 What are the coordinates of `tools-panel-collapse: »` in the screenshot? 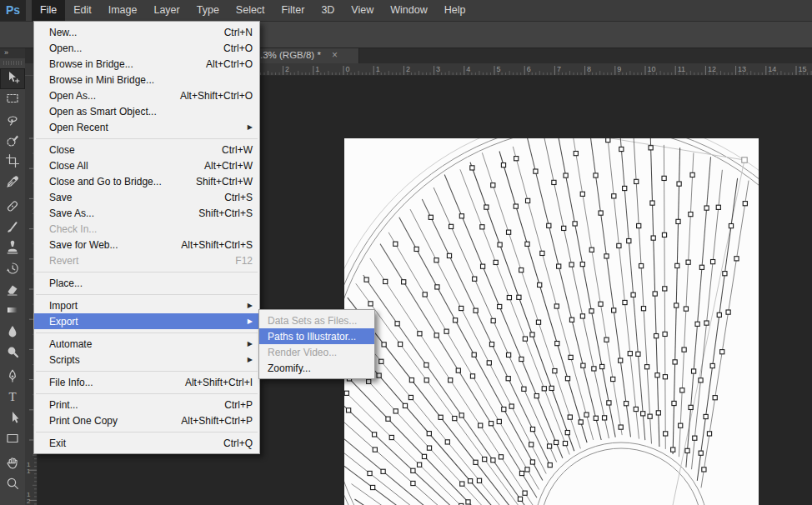 It's located at (13, 53).